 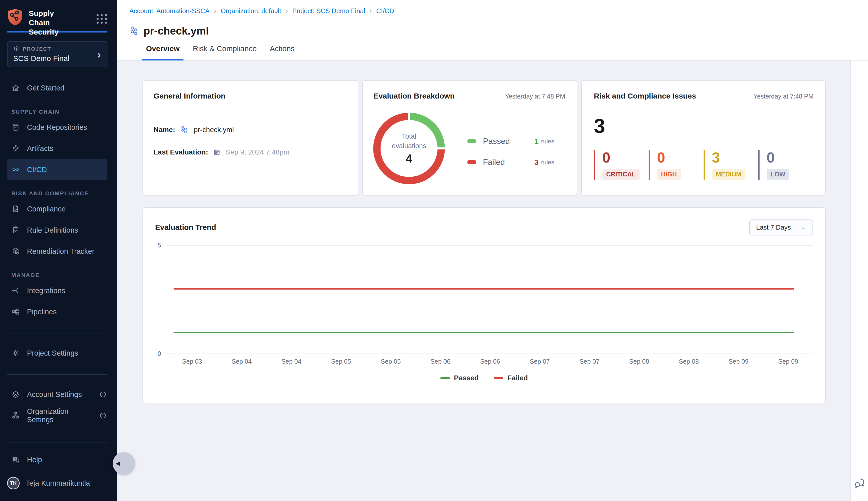 What do you see at coordinates (251, 96) in the screenshot?
I see `card-title: General Information` at bounding box center [251, 96].